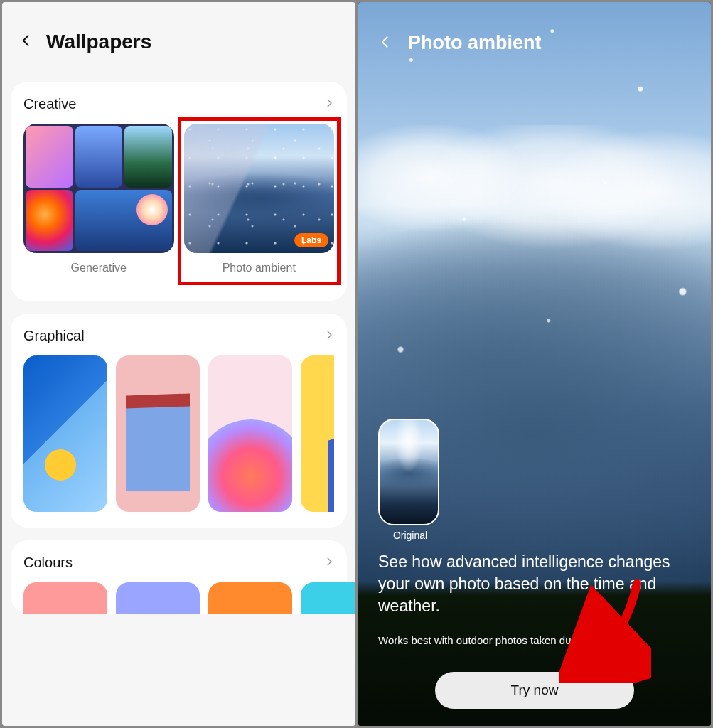 Image resolution: width=713 pixels, height=728 pixels. I want to click on card-label: Photo ambient, so click(259, 268).